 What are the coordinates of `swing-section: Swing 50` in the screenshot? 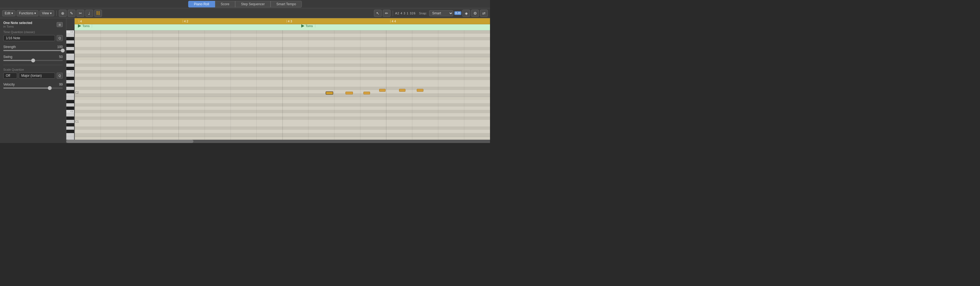 It's located at (33, 58).